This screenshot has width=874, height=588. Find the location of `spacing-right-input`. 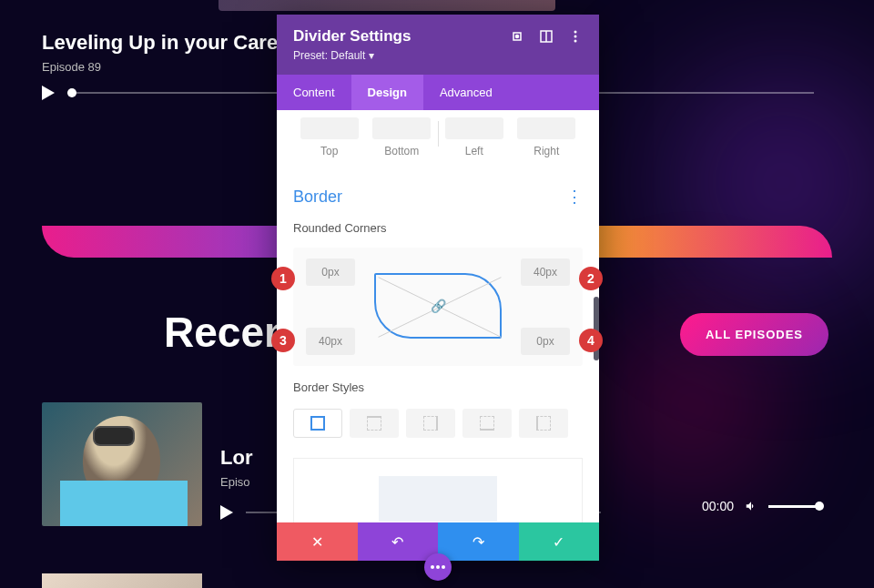

spacing-right-input is located at coordinates (546, 128).